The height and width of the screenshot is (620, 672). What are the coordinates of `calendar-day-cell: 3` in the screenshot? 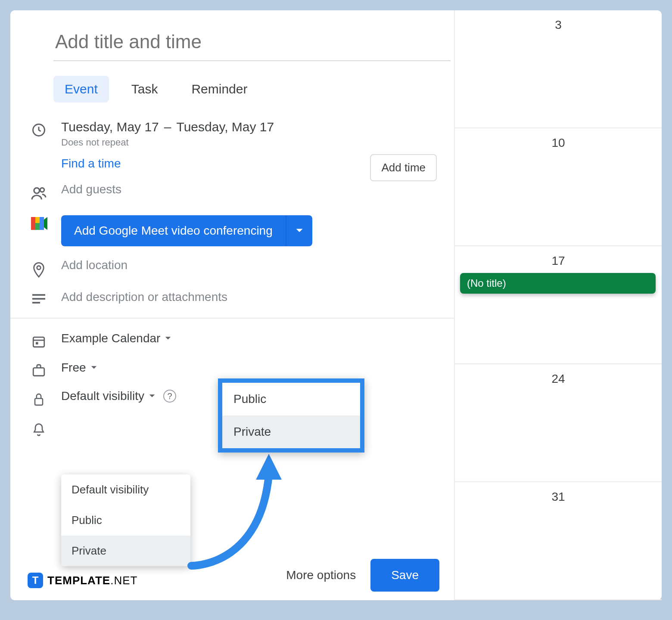 It's located at (558, 69).